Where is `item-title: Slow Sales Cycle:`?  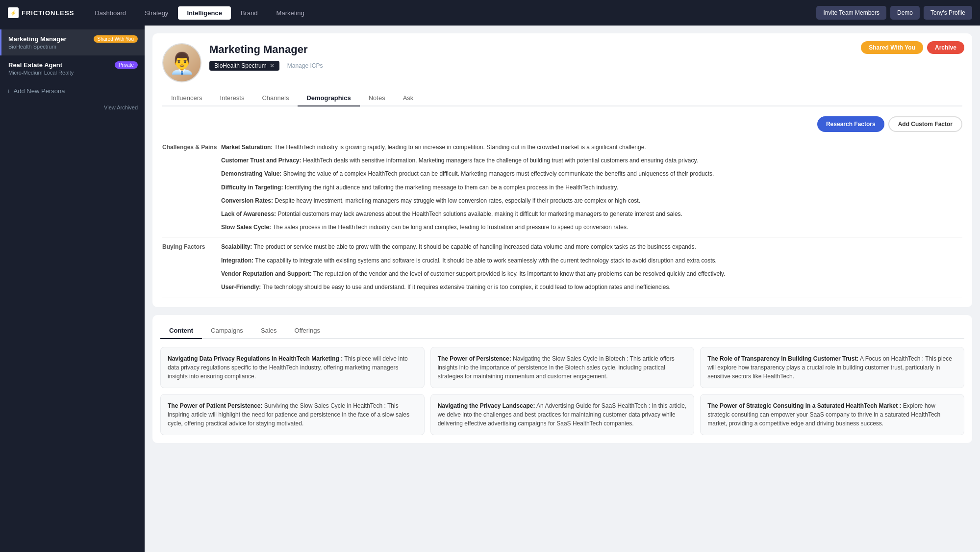
item-title: Slow Sales Cycle: is located at coordinates (246, 227).